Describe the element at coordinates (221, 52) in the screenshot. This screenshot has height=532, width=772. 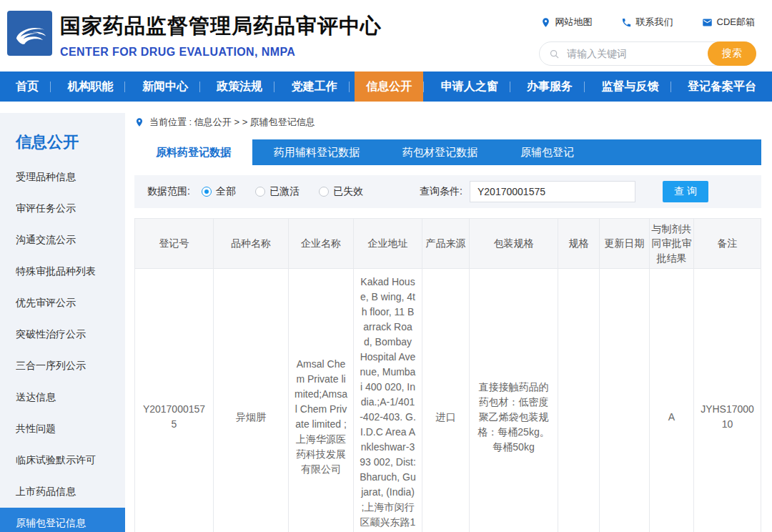
I see `site-subtitle: CENTER FOR DRUG EVALUATION, NMPA` at that location.